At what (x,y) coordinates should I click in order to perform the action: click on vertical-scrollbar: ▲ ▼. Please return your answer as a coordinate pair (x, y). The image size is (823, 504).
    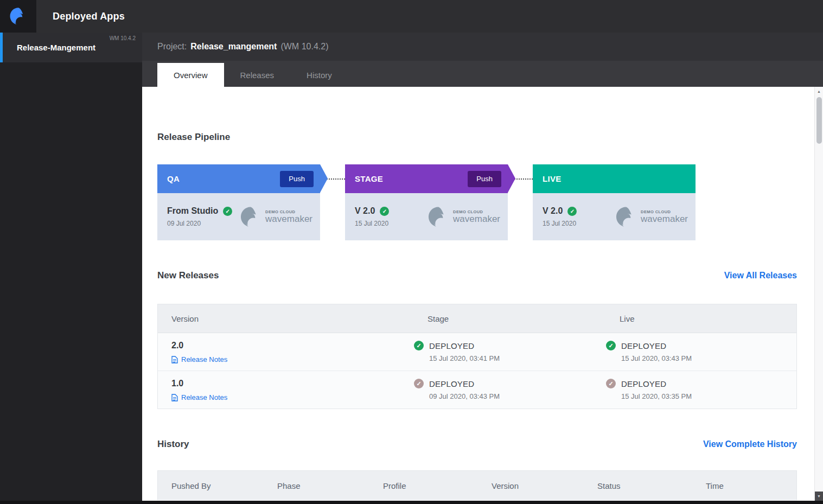
    Looking at the image, I should click on (819, 294).